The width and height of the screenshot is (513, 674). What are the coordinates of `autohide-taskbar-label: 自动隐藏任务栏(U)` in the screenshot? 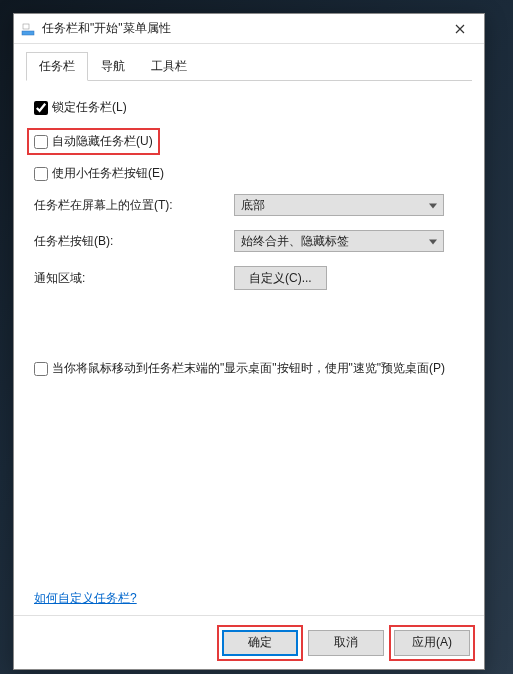 It's located at (102, 142).